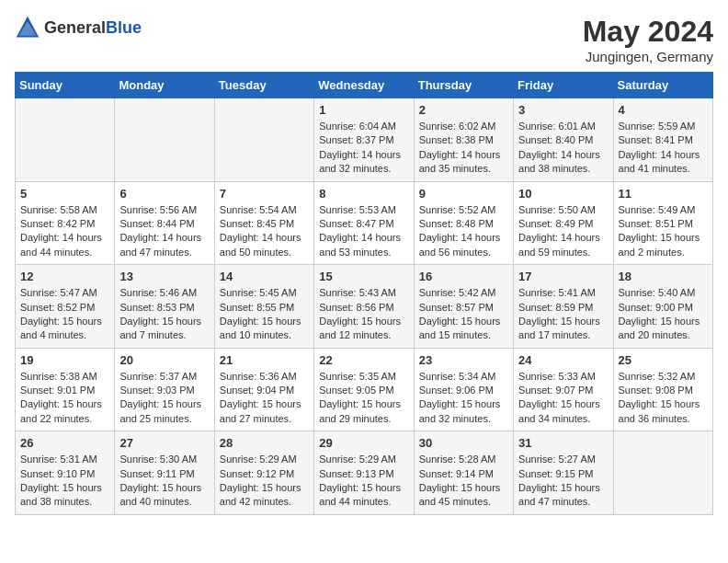 The height and width of the screenshot is (563, 728). I want to click on weekday-header-friday: Friday, so click(563, 86).